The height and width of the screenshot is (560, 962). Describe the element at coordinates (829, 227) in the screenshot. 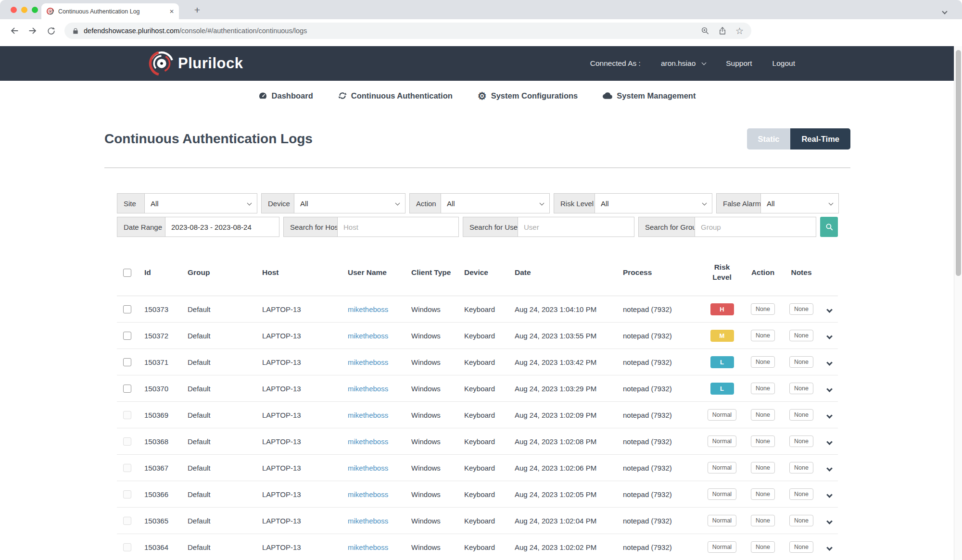

I see `search-button` at that location.